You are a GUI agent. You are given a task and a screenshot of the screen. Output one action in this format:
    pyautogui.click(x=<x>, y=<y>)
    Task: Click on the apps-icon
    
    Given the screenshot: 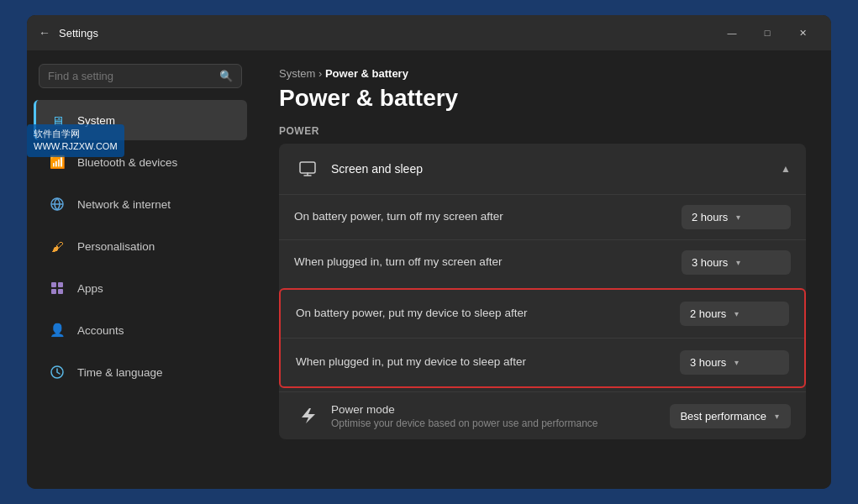 What is the action you would take?
    pyautogui.click(x=57, y=288)
    